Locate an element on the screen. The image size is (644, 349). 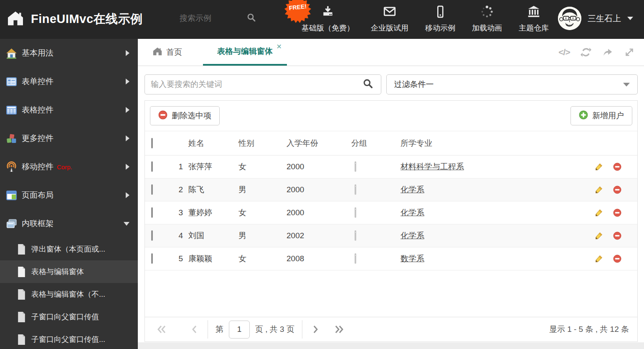
sidebar-item-more-controls: 更多控件 is located at coordinates (69, 138).